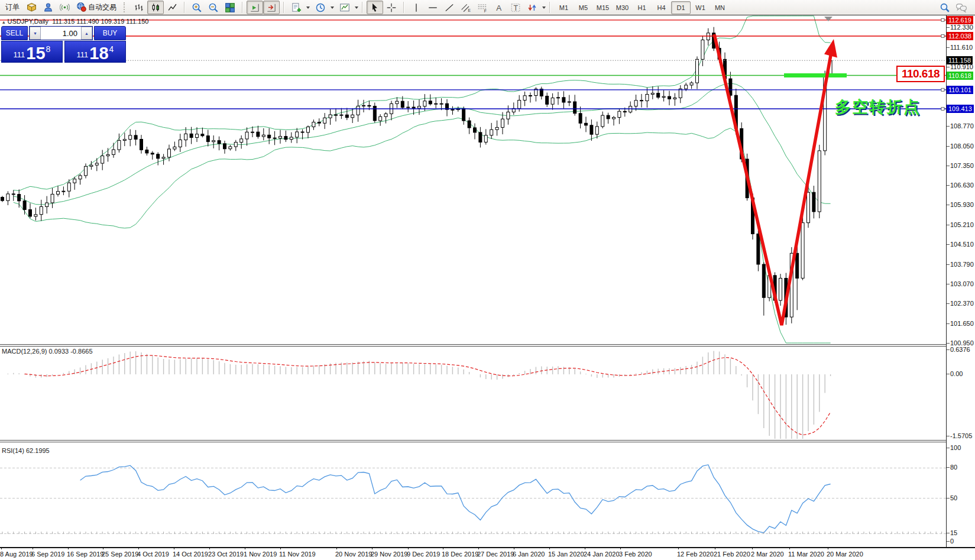 Image resolution: width=975 pixels, height=560 pixels. Describe the element at coordinates (877, 107) in the screenshot. I see `turning-point-annotation: 多空转折点` at that location.